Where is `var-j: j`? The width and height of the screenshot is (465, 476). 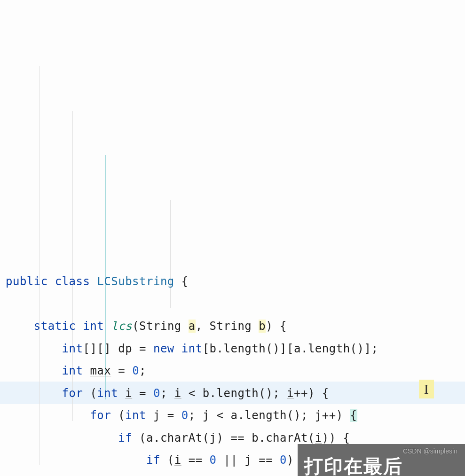 var-j: j is located at coordinates (157, 415).